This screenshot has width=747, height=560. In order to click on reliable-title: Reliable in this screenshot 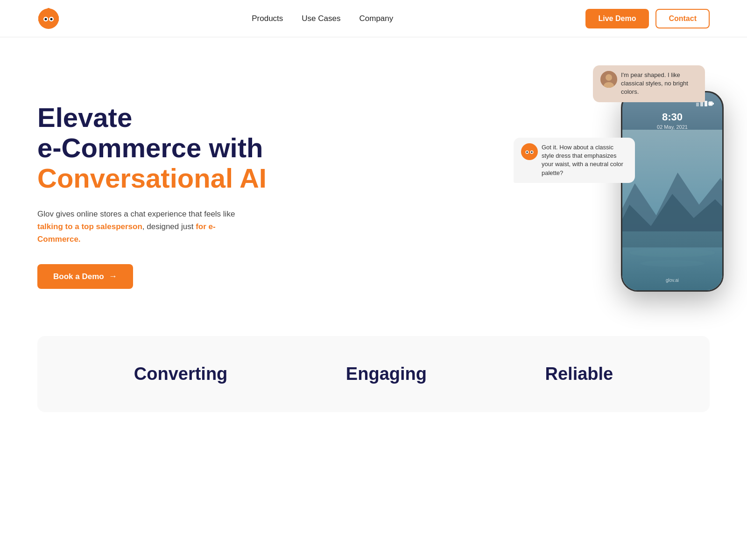, I will do `click(579, 374)`.